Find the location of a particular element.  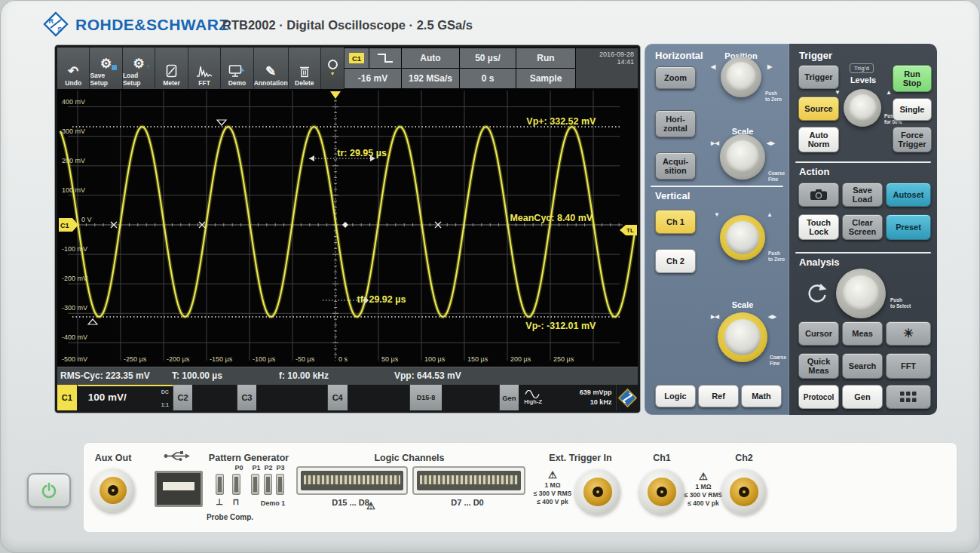

annotation-button: ✎ Annotation is located at coordinates (271, 68).